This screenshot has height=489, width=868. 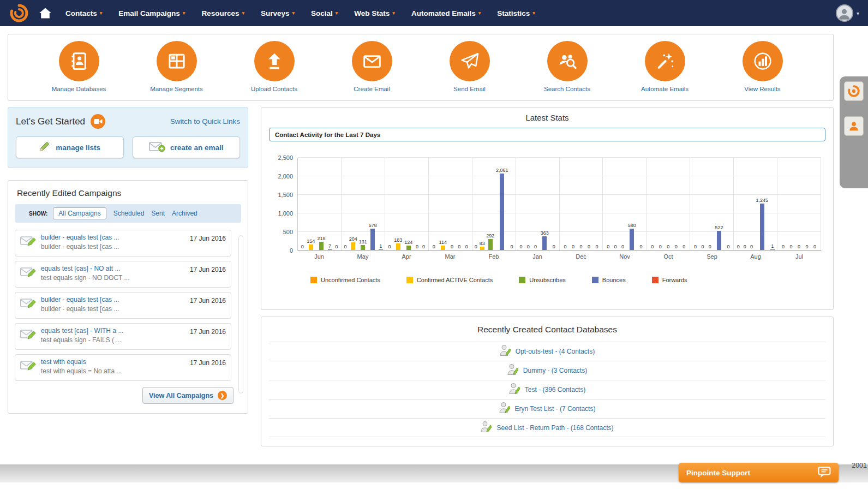 I want to click on bar-slot: 131, so click(x=363, y=204).